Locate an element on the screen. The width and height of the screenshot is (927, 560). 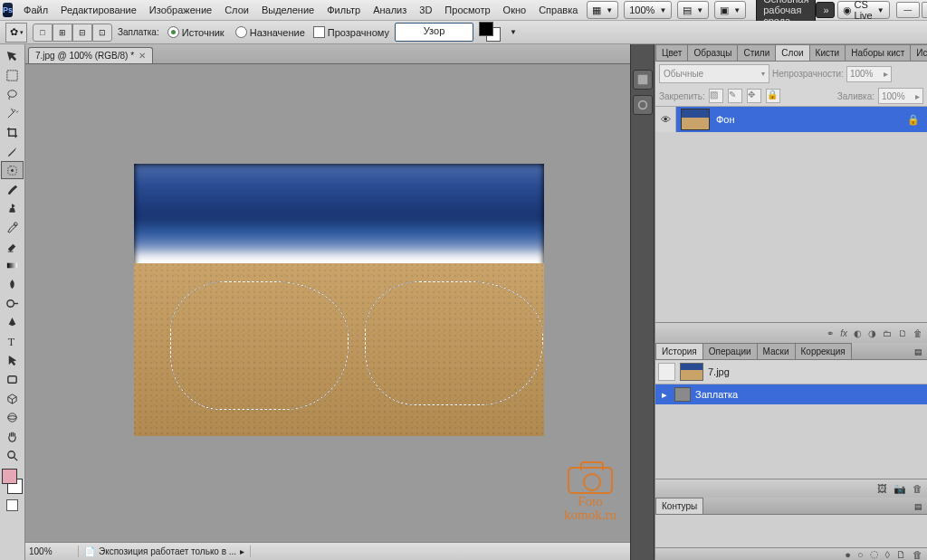
eyedropper-tool is located at coordinates (13, 151).